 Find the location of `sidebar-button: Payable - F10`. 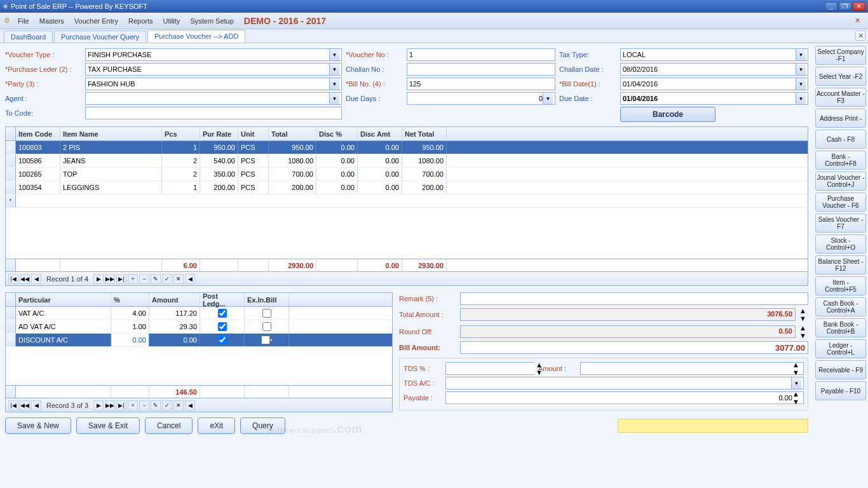

sidebar-button: Payable - F10 is located at coordinates (841, 391).